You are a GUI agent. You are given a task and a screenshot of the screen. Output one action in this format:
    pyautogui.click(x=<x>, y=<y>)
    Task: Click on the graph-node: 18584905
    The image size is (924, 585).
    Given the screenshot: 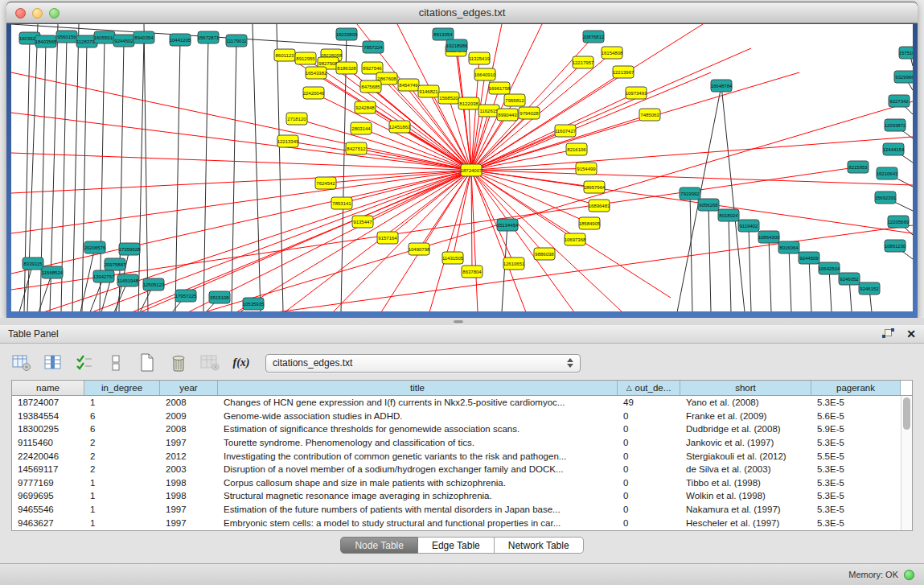 What is the action you would take?
    pyautogui.click(x=590, y=224)
    